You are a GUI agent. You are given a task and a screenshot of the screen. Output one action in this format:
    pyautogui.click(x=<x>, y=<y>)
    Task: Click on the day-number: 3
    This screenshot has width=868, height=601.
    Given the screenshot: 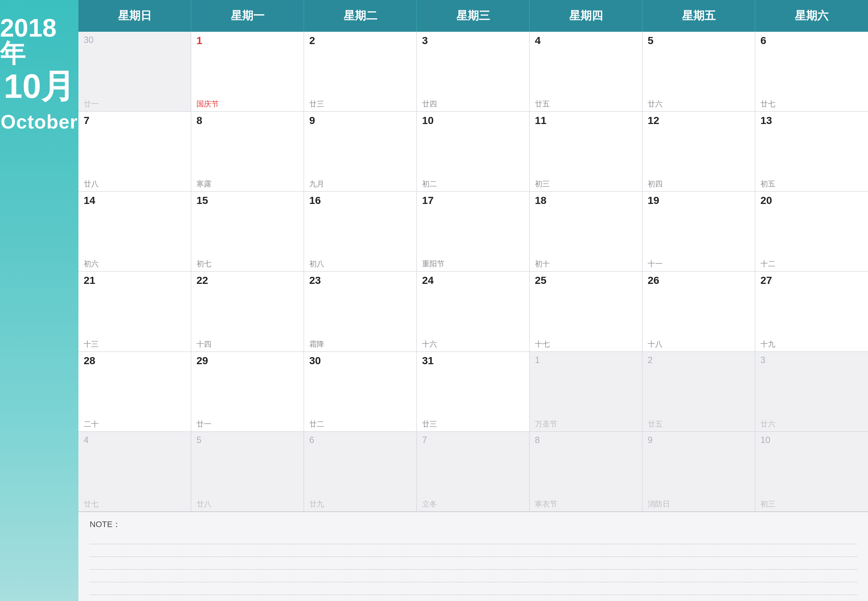 What is the action you would take?
    pyautogui.click(x=812, y=360)
    